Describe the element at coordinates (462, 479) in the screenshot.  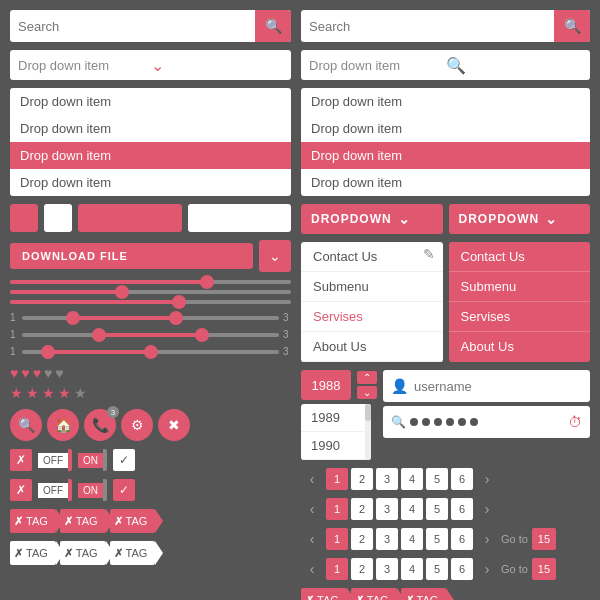
I see `page-btn-6: 6` at that location.